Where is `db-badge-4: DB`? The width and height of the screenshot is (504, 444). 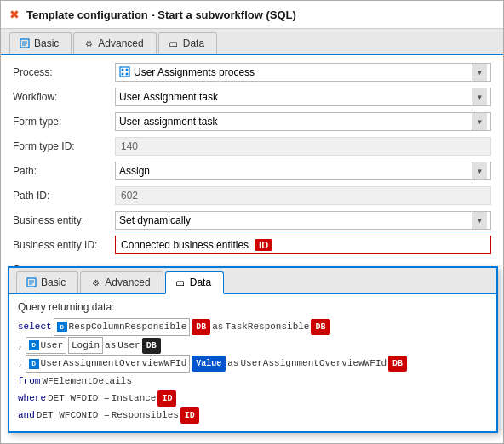
db-badge-4: DB is located at coordinates (398, 364).